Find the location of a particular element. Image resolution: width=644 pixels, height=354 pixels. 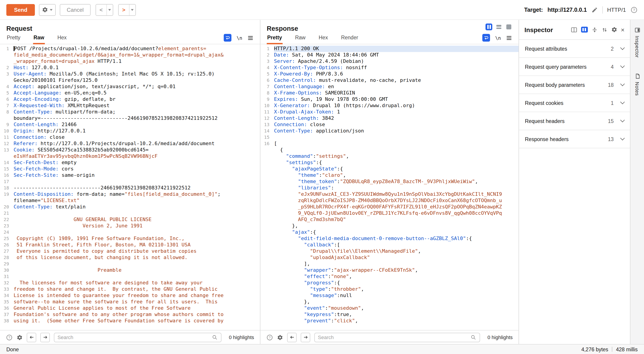

line-number: 5 is located at coordinates (7, 93).